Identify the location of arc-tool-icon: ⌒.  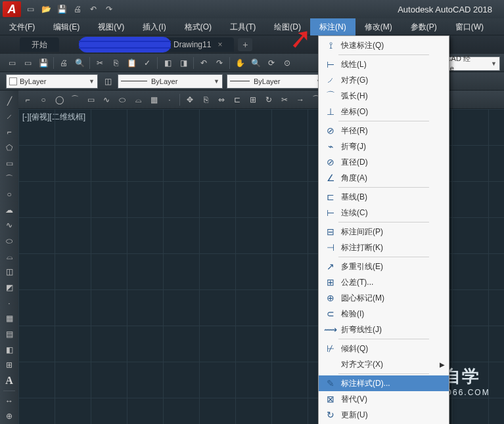
(75, 100).